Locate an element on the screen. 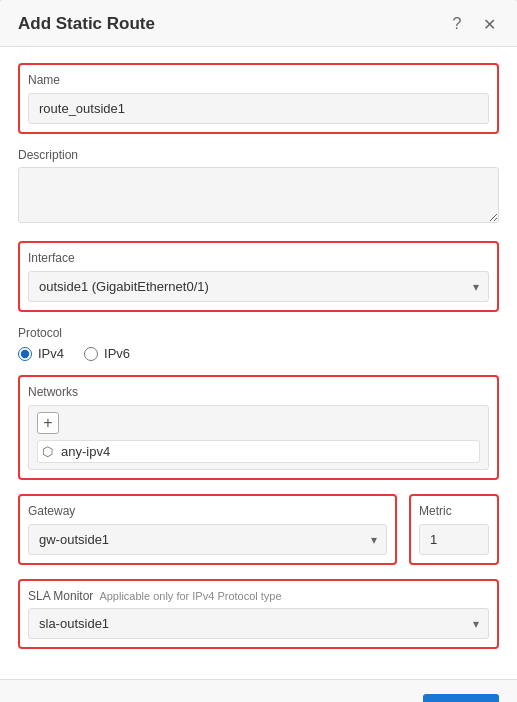 This screenshot has width=517, height=702. interface-select: outside1 (GigabitEthernet0/1) is located at coordinates (258, 286).